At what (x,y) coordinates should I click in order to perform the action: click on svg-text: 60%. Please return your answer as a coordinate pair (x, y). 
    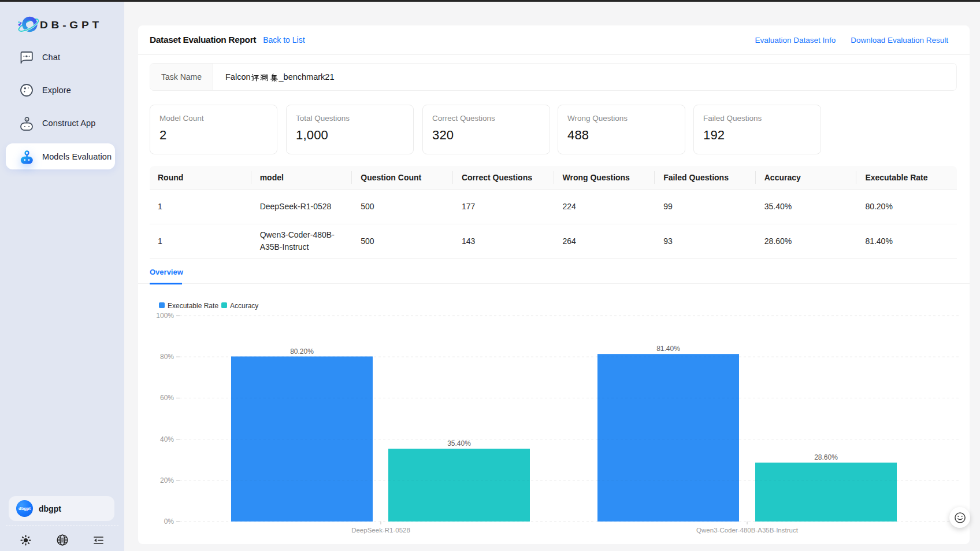
    Looking at the image, I should click on (167, 398).